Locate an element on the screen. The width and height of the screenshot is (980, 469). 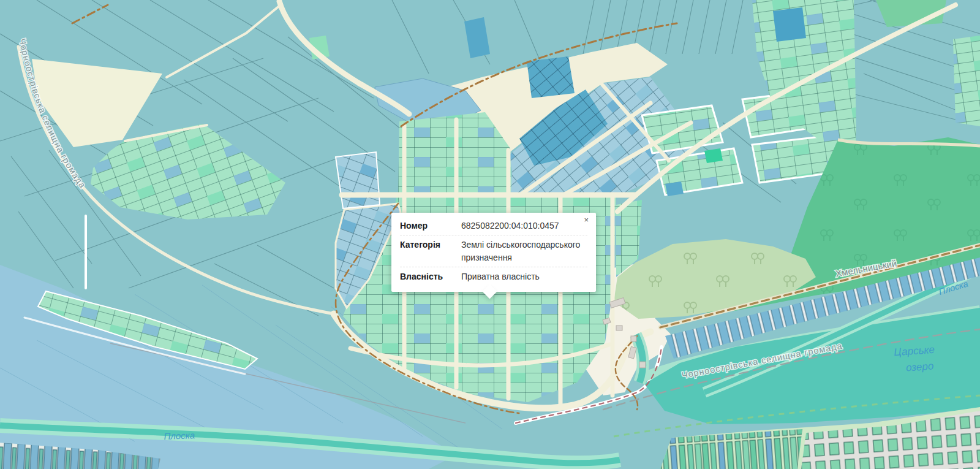
popup-value-number: 6825082200:04:010:0457 is located at coordinates (524, 226).